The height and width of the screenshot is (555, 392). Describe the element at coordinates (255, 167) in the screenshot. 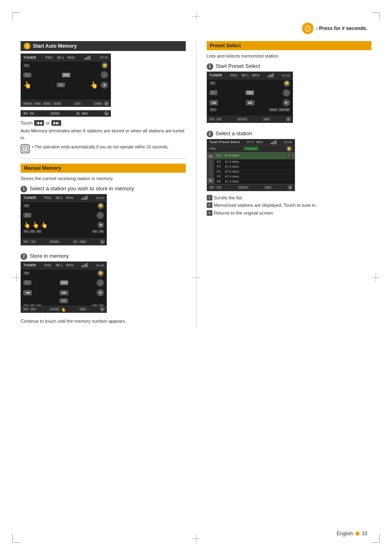

I see `preset-row-3: P3 87.9 MHz` at that location.